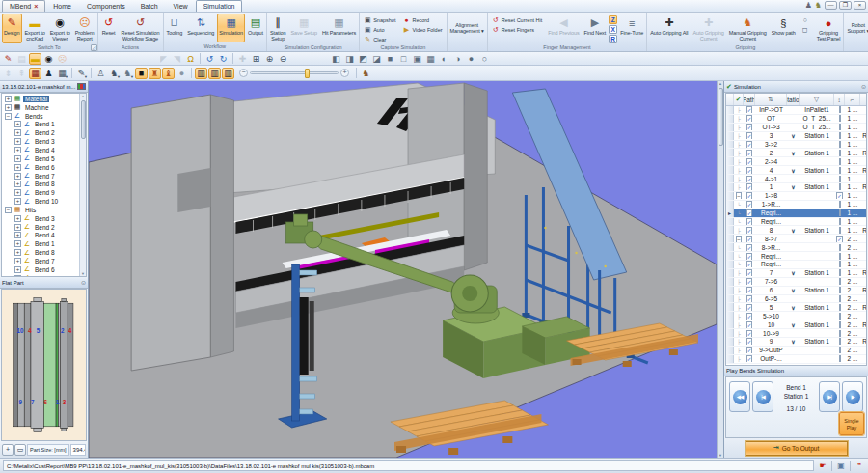 This screenshot has height=473, width=868. What do you see at coordinates (48, 59) in the screenshot?
I see `eye-icon: ◉` at bounding box center [48, 59].